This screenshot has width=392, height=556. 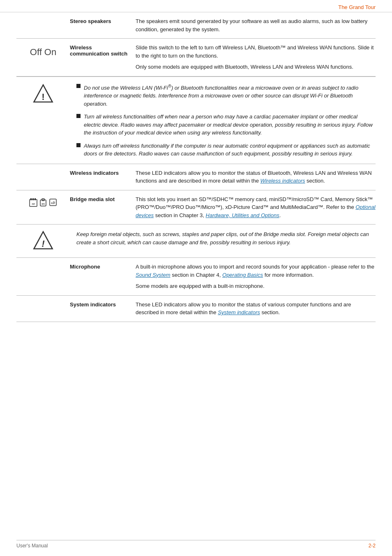 What do you see at coordinates (43, 177) in the screenshot?
I see `wireless-indicators-icon-area` at bounding box center [43, 177].